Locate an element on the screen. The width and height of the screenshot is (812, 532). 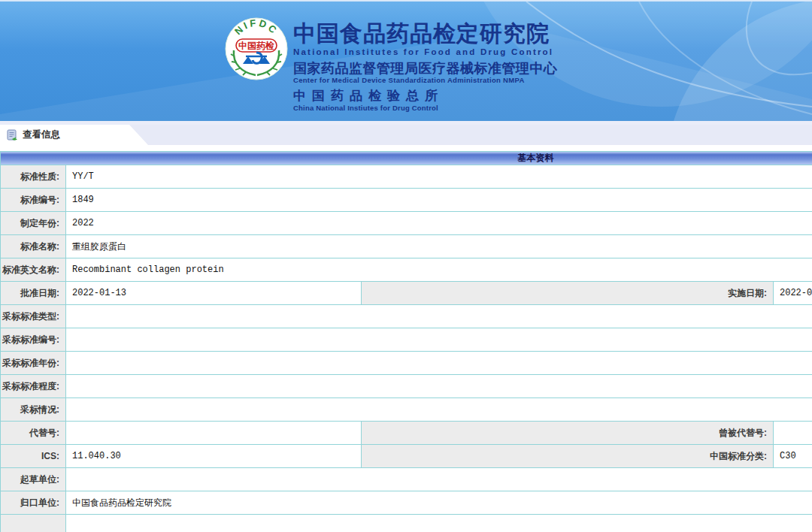
tab-view-info: 查看信息 is located at coordinates (74, 135).